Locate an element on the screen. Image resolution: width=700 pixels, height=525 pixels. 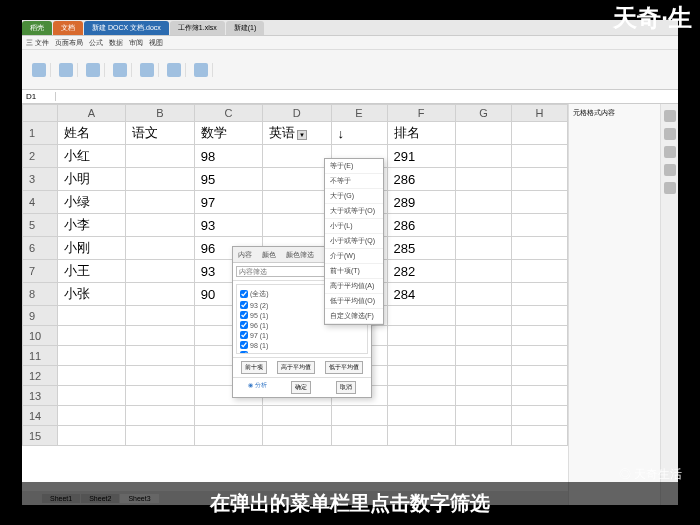
cell: ↓ is located at coordinates (359, 134).